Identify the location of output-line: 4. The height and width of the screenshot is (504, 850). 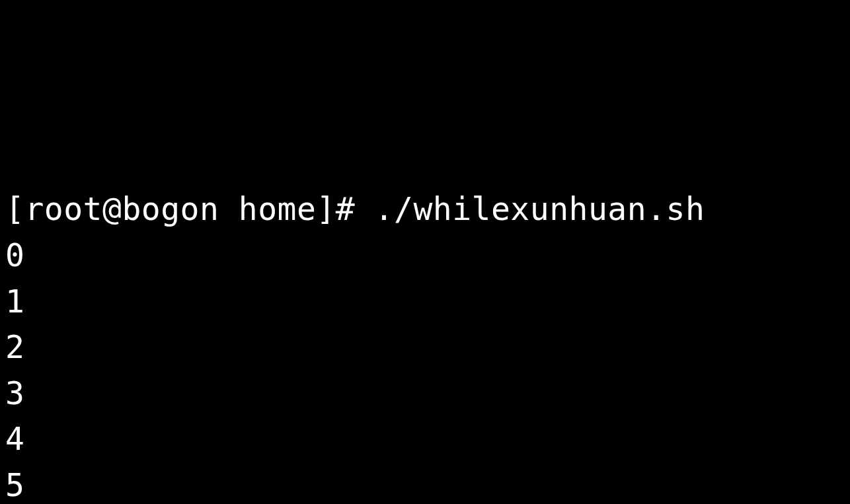
(425, 439).